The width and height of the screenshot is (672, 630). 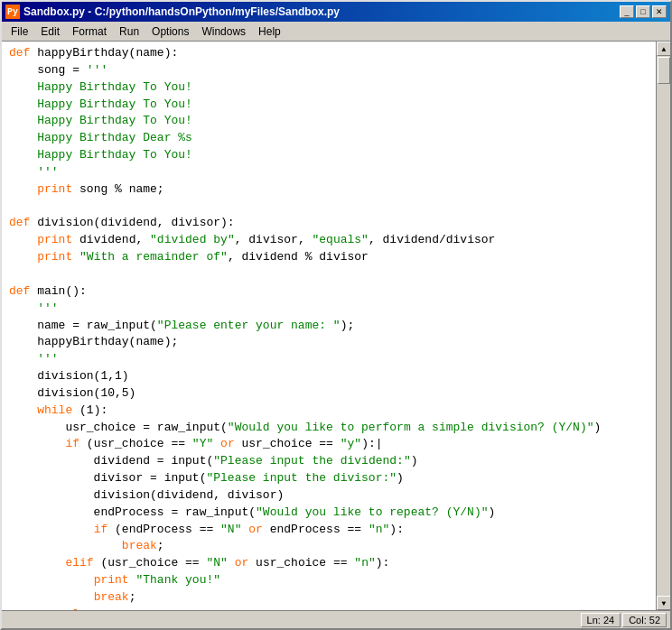 I want to click on line-status: Ln: 24, so click(x=602, y=620).